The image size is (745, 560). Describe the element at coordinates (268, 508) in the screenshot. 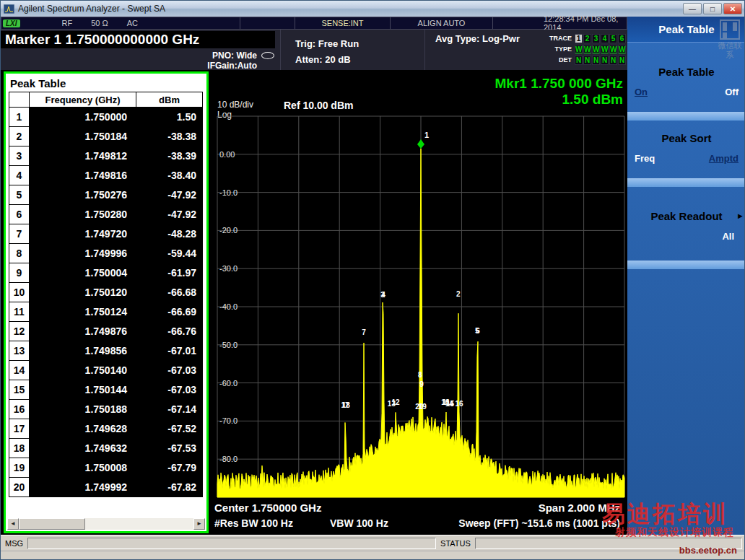

I see `center-frequency-label: Center 1.750000 GHz` at that location.